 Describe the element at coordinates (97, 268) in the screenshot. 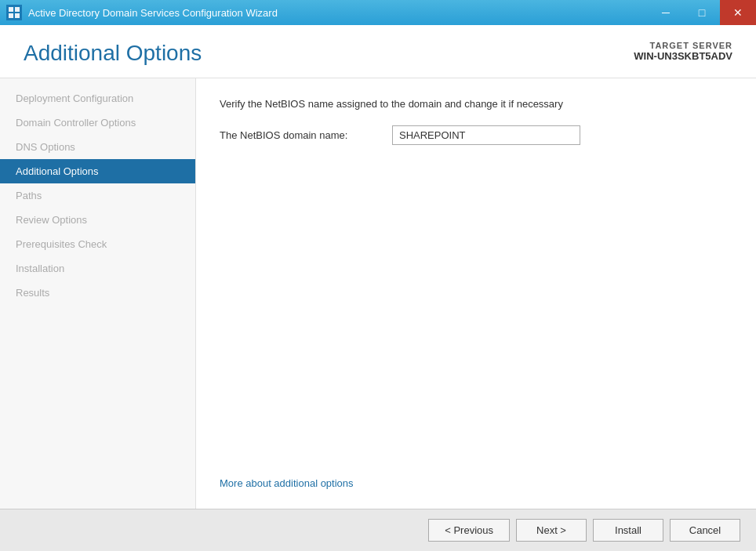

I see `sidebar-item-installation: Installation` at that location.